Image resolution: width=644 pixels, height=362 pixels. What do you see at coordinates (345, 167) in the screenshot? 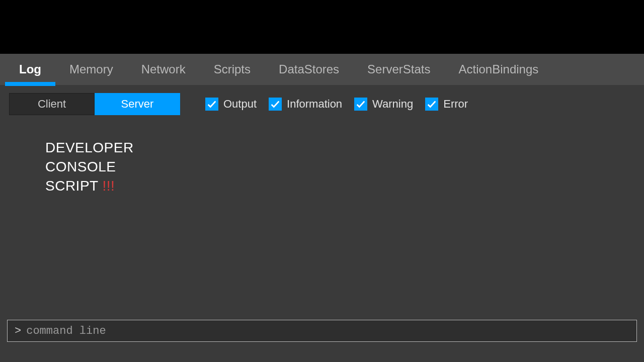
I see `log-line: CONSOLE` at bounding box center [345, 167].